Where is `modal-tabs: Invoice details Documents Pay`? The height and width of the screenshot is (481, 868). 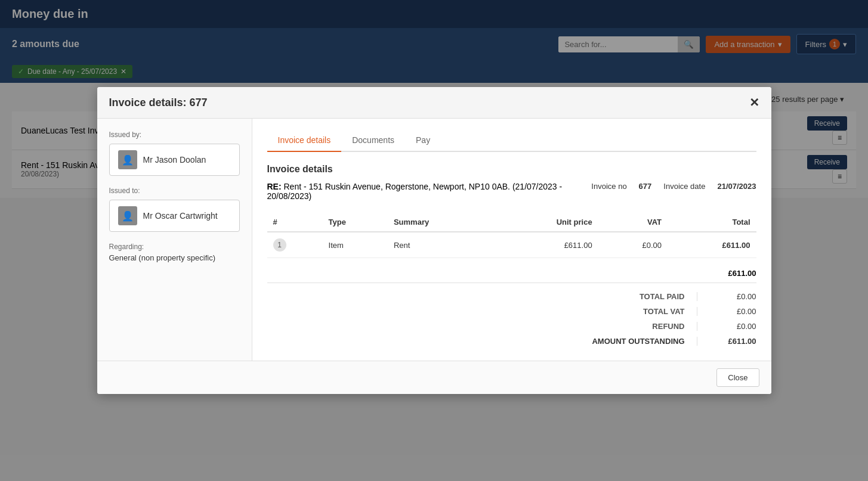
modal-tabs: Invoice details Documents Pay is located at coordinates (512, 141).